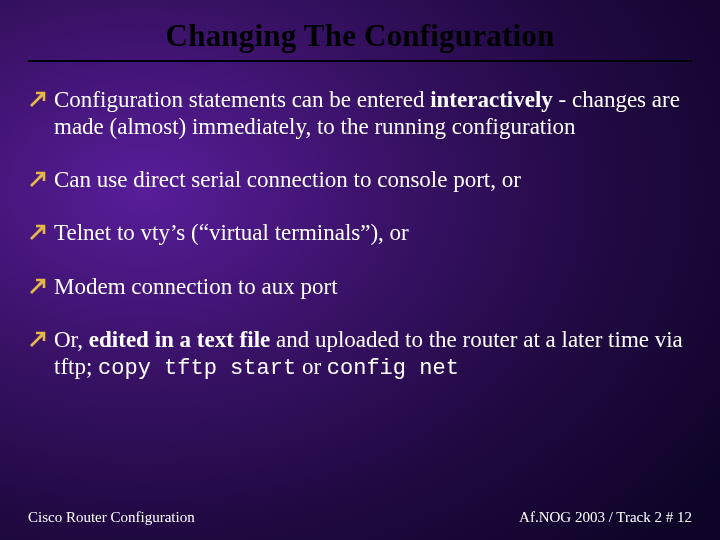 This screenshot has width=720, height=540. What do you see at coordinates (360, 113) in the screenshot?
I see `bullet-item: Configuration statements can be entered …` at bounding box center [360, 113].